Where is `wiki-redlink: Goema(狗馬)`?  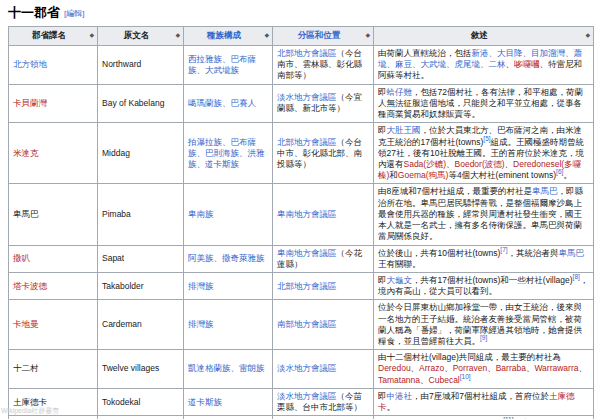 wiki-redlink: Goema(狗馬) is located at coordinates (424, 175).